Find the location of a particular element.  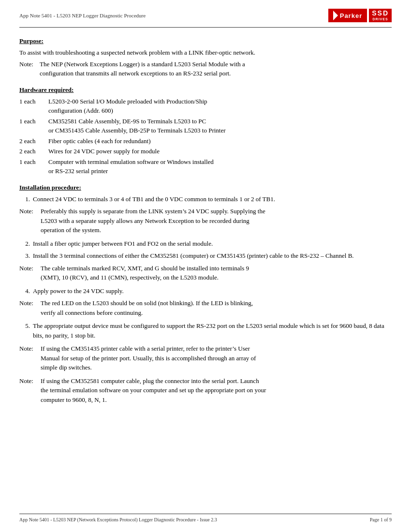

purpose-note-line2: configuration that transmits all network… is located at coordinates (216, 74).